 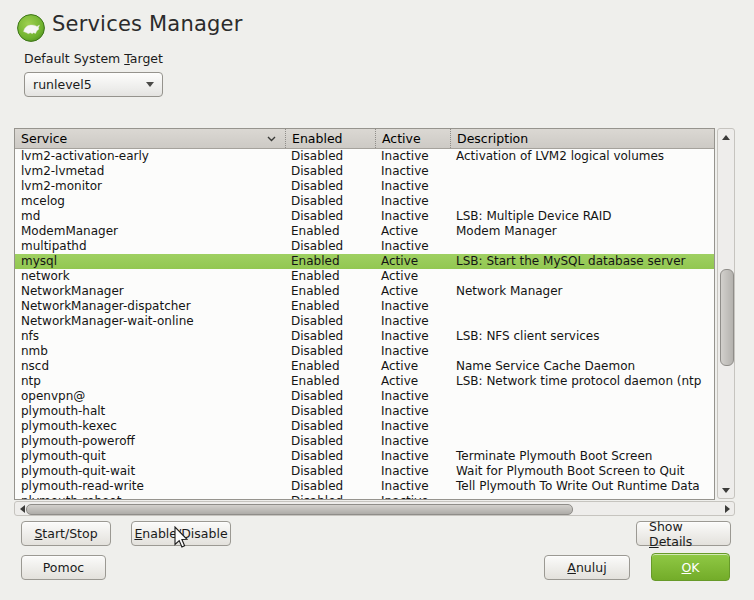 I want to click on cell-service: md, so click(x=150, y=216).